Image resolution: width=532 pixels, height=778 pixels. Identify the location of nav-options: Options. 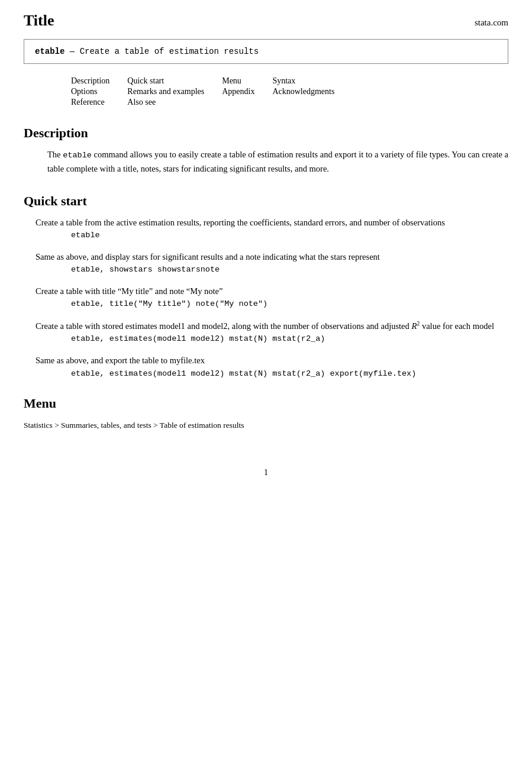
(84, 91).